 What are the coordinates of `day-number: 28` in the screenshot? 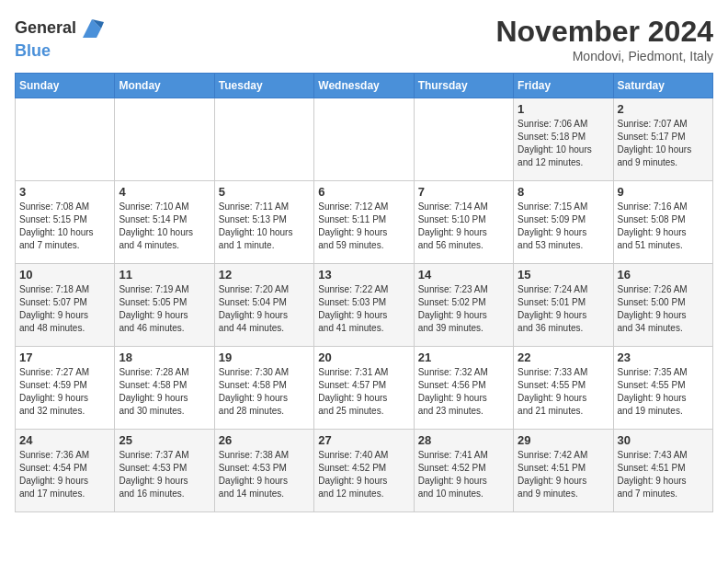 It's located at (463, 440).